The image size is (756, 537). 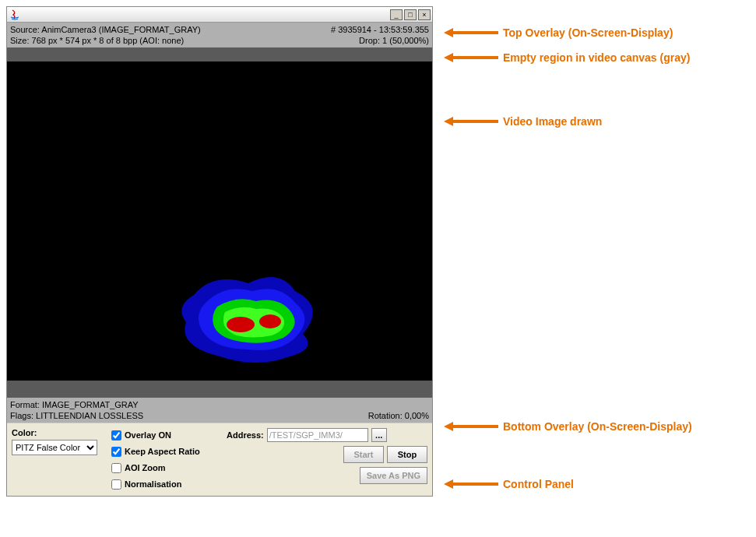 I want to click on stop-button: Stop, so click(x=407, y=455).